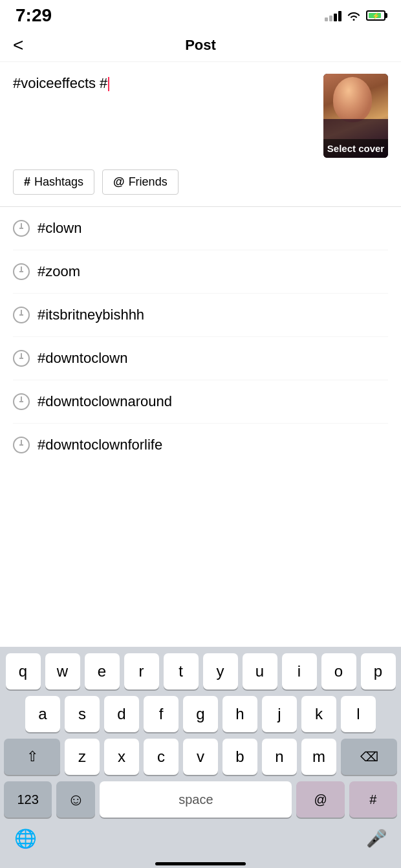  Describe the element at coordinates (63, 671) in the screenshot. I see `key-w: w` at that location.